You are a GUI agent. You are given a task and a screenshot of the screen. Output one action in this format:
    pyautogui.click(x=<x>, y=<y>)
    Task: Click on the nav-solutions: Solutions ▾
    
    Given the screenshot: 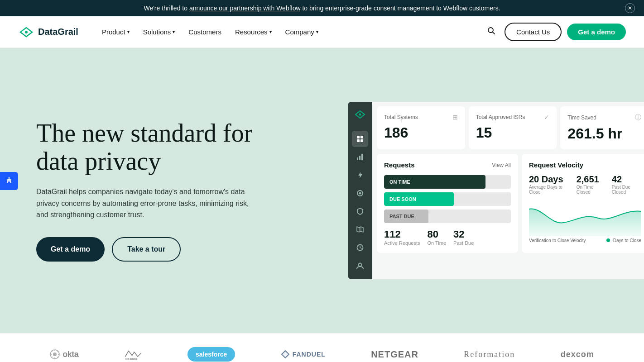 What is the action you would take?
    pyautogui.click(x=159, y=32)
    